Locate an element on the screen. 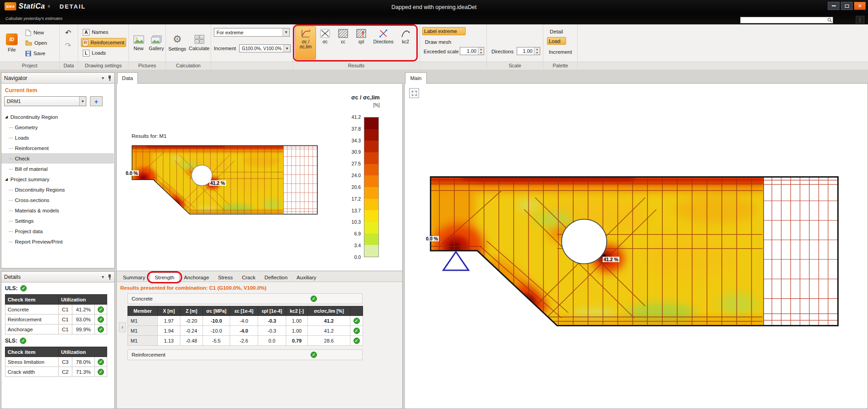 Image resolution: width=868 pixels, height=409 pixels. minimize-button is located at coordinates (834, 6).